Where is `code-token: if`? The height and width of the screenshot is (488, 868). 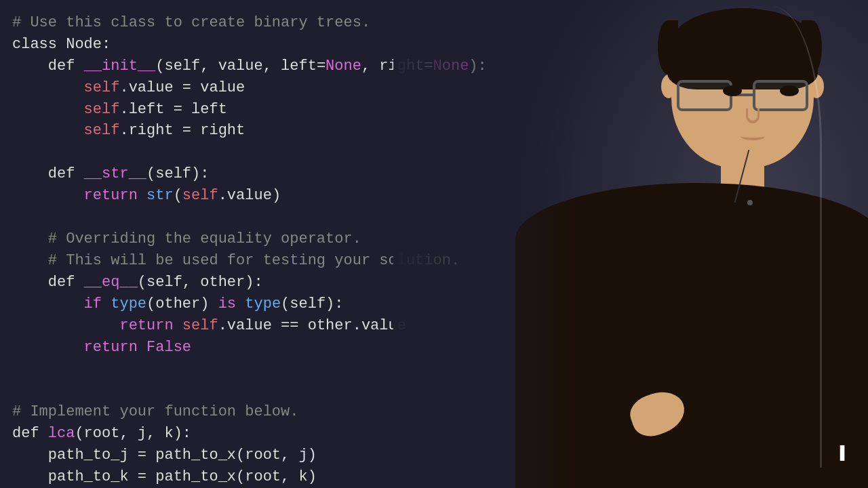 code-token: if is located at coordinates (61, 304).